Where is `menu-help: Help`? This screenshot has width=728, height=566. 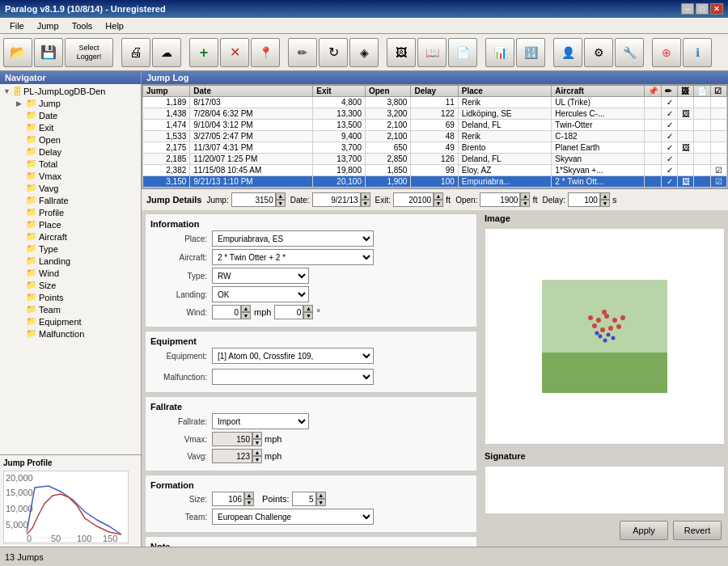 menu-help: Help is located at coordinates (115, 26).